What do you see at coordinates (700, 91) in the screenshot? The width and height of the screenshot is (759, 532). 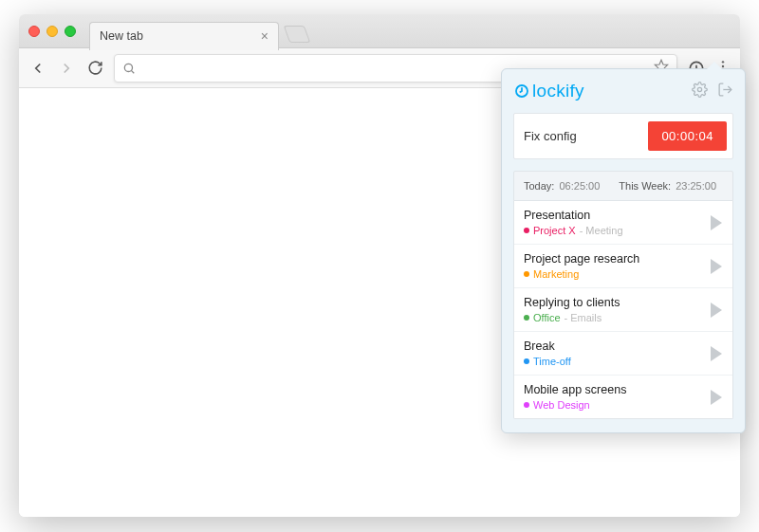 I see `settings-icon` at bounding box center [700, 91].